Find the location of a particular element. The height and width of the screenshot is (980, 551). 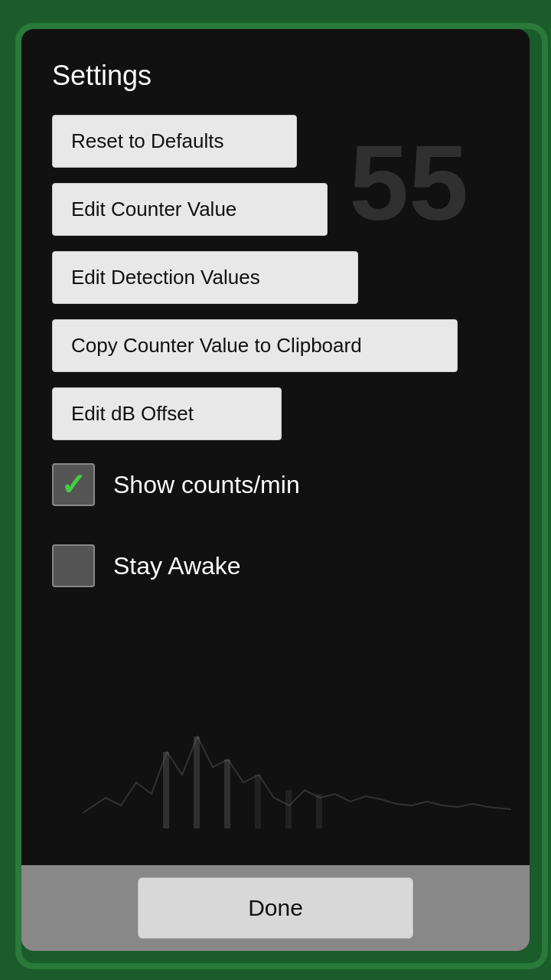

footer: Done is located at coordinates (276, 908).